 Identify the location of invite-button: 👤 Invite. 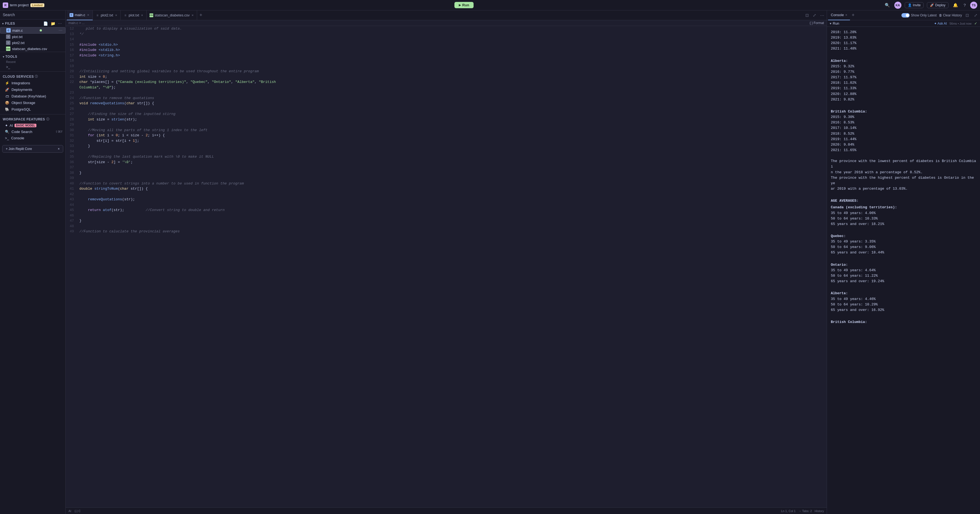
(914, 5).